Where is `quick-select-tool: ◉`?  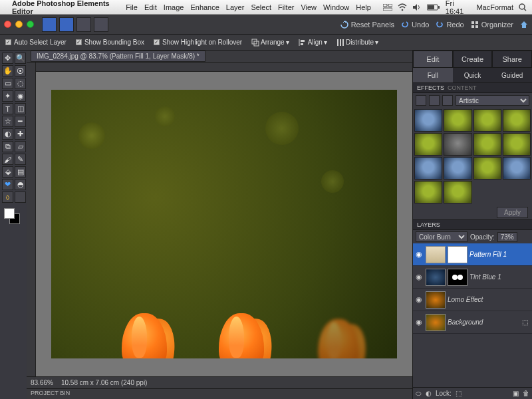
quick-select-tool: ◉ is located at coordinates (20, 96).